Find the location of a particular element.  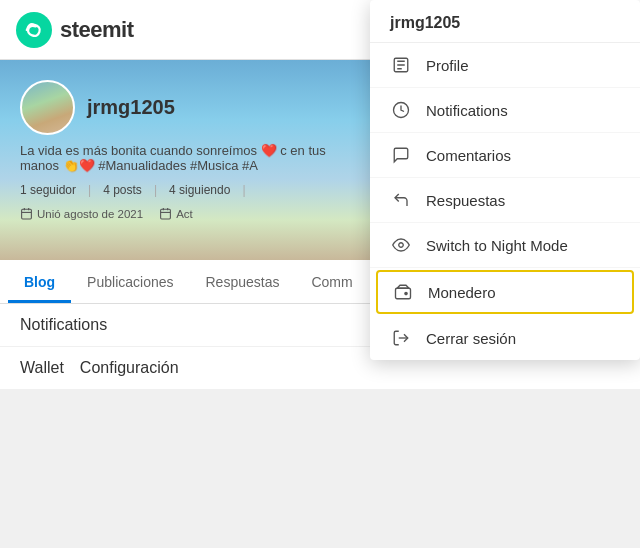

tab-publicaciones: Publicaciones is located at coordinates (130, 284).